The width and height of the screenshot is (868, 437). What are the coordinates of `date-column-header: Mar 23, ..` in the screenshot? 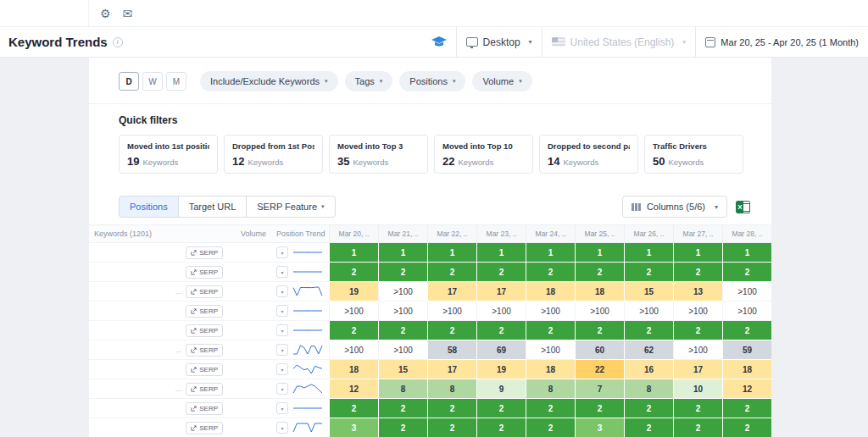 It's located at (501, 234).